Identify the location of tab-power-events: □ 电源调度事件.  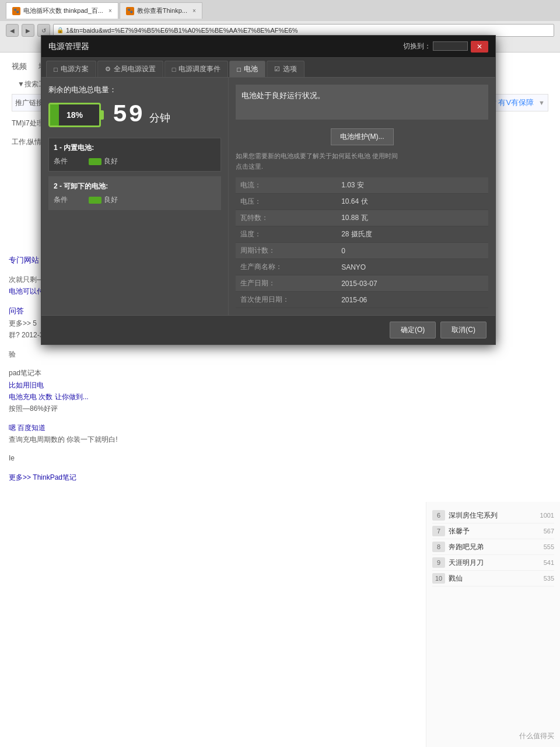
(197, 69).